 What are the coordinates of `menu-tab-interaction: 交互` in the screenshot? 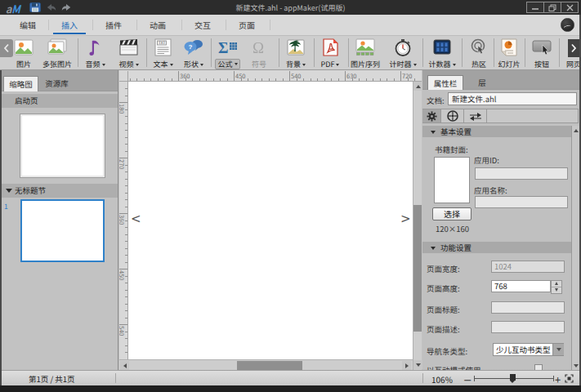 It's located at (203, 24).